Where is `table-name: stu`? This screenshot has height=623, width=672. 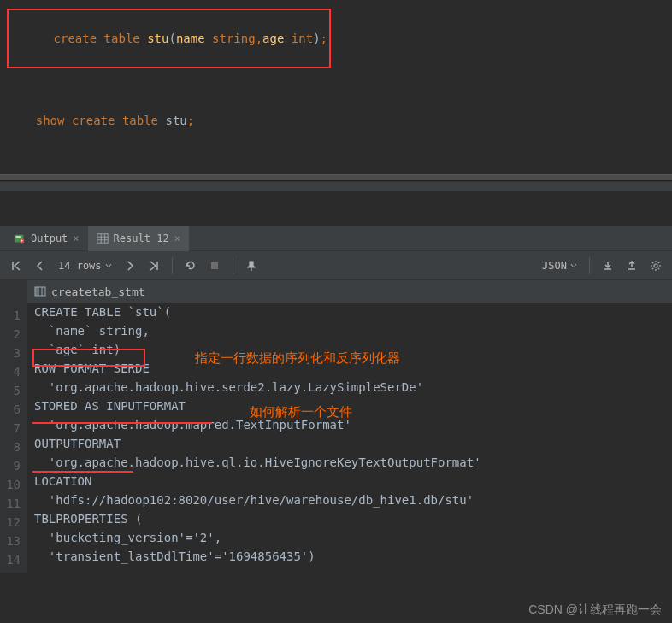 table-name: stu is located at coordinates (157, 38).